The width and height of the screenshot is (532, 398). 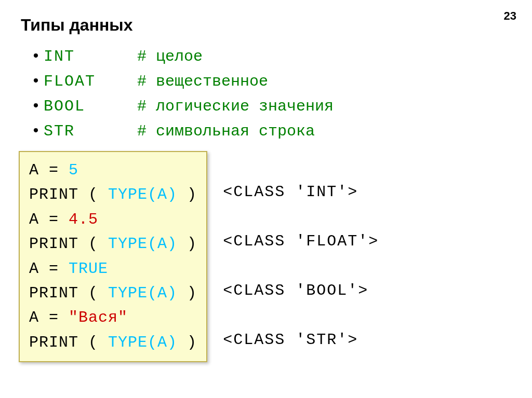 What do you see at coordinates (113, 318) in the screenshot?
I see `code-line: A = "Вася"` at bounding box center [113, 318].